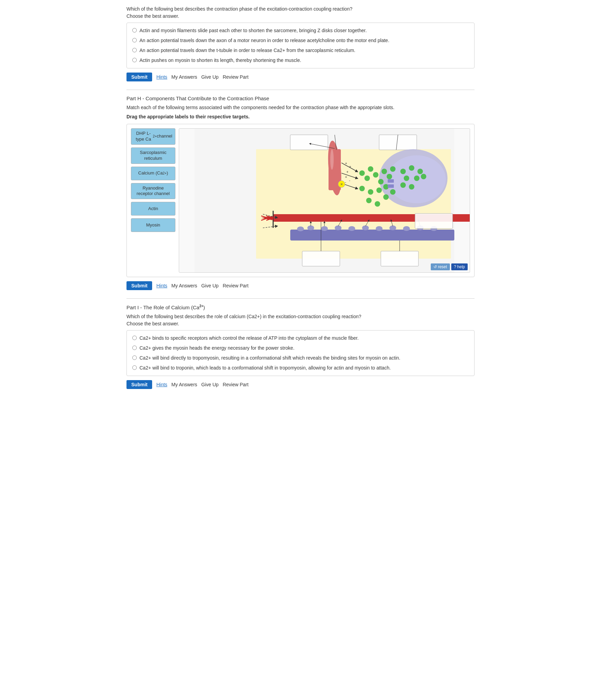 The image size is (601, 700). Describe the element at coordinates (300, 320) in the screenshot. I see `part-i-question: Which of the following best describes th…` at that location.